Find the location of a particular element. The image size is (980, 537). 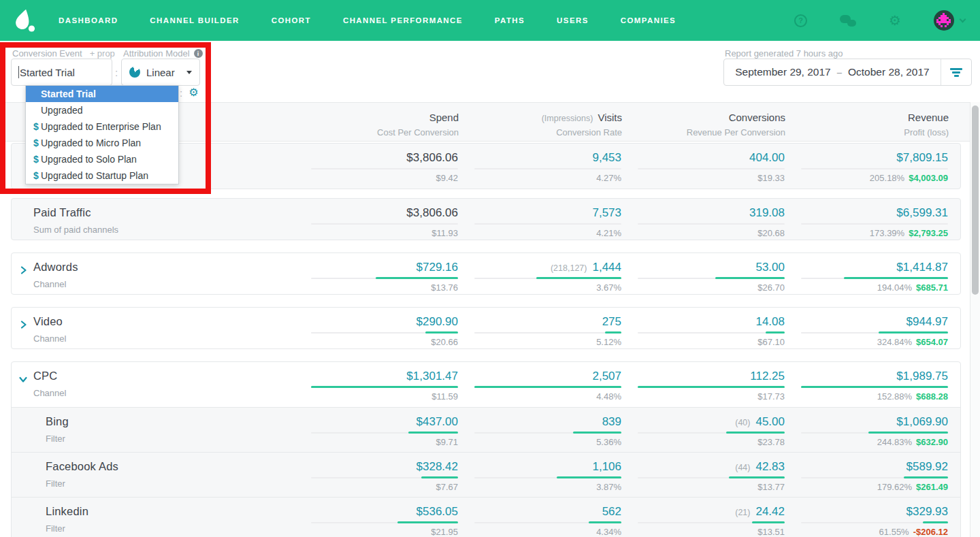

table-row-linkedin: Linkedin Filter $536.05 $21.95 562 4.34%… is located at coordinates (486, 517).